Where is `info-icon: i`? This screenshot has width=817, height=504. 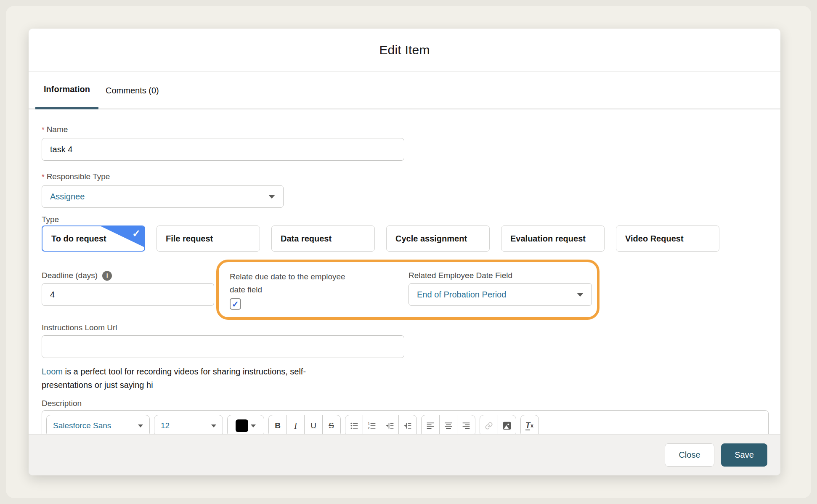 info-icon: i is located at coordinates (107, 276).